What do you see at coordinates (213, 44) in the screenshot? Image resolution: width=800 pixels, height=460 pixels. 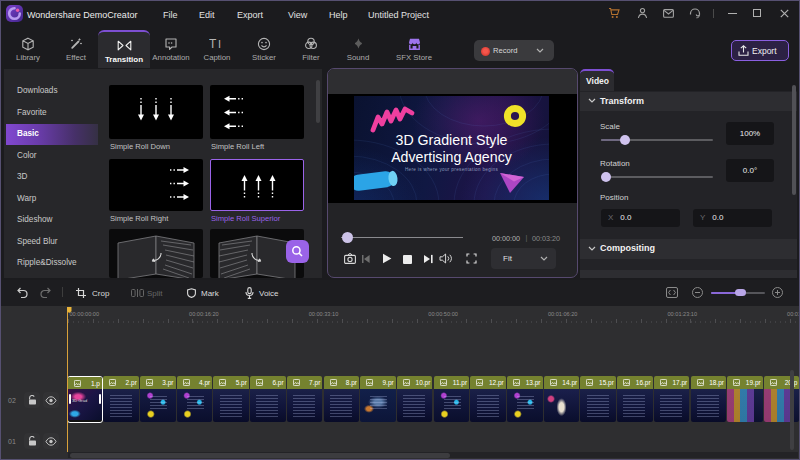 I see `svg-text: T` at bounding box center [213, 44].